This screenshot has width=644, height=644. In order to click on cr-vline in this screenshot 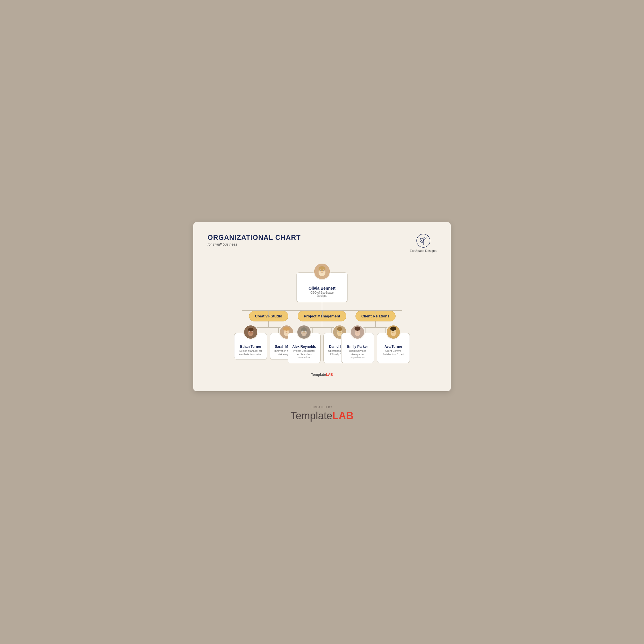, I will do `click(375, 324)`.